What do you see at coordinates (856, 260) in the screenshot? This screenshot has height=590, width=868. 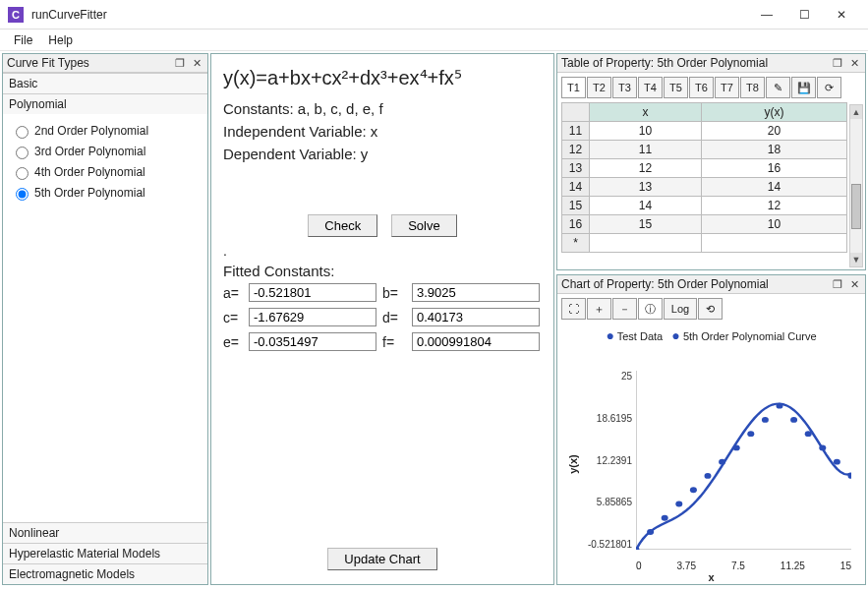 I see `scroll-down-icon: ▼` at bounding box center [856, 260].